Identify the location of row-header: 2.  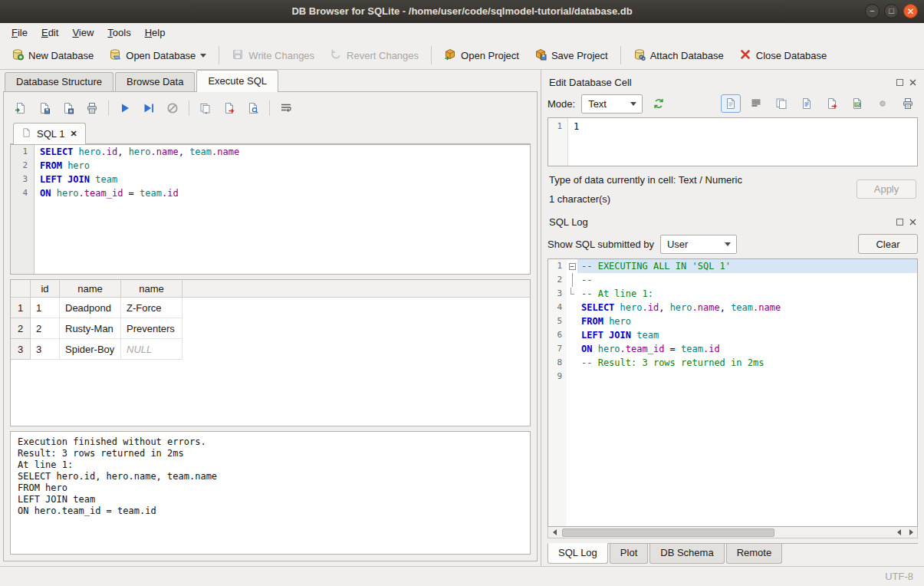
(21, 328).